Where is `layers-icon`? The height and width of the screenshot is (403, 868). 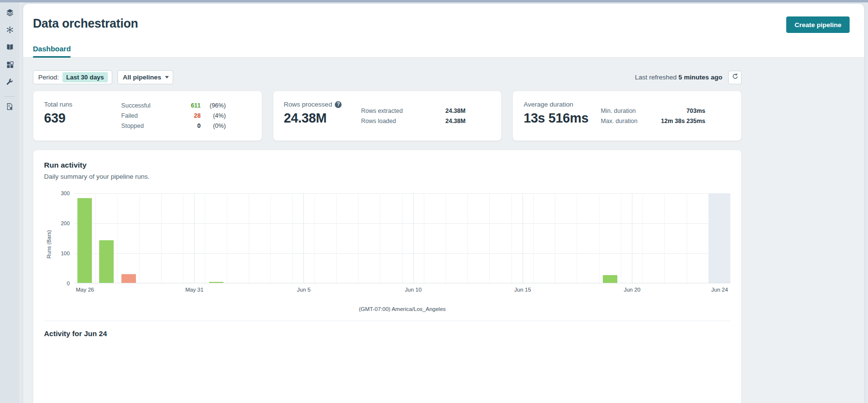 layers-icon is located at coordinates (10, 14).